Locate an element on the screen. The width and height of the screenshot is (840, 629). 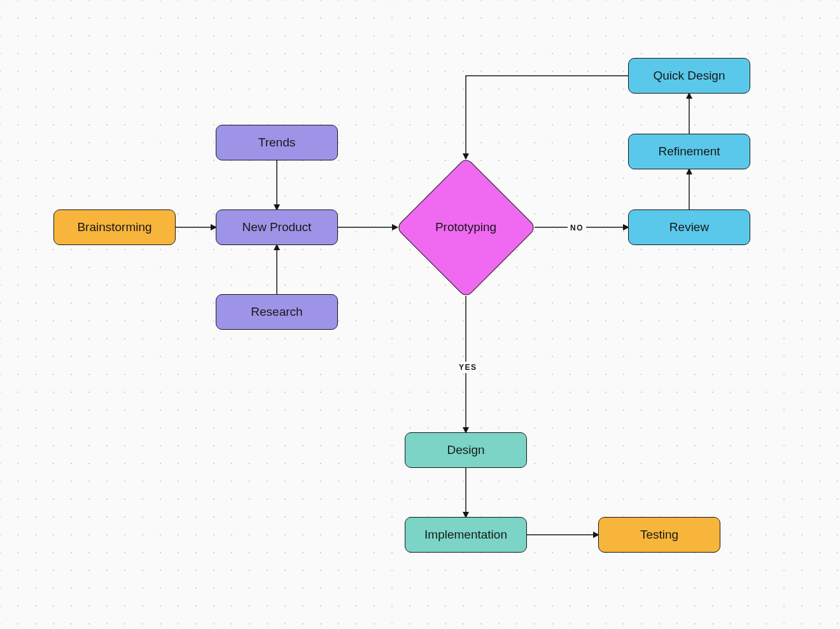
node-brainstorming: Brainstorming is located at coordinates (115, 227).